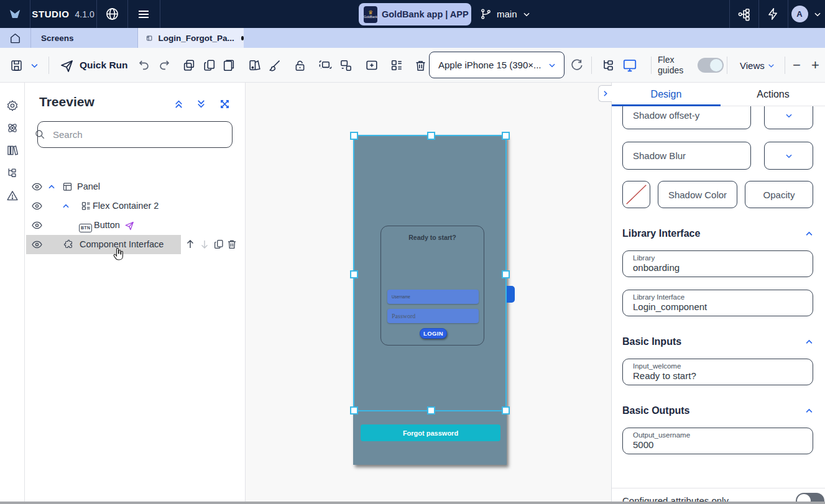 This screenshot has height=504, width=825. Describe the element at coordinates (711, 65) in the screenshot. I see `flex-guides-toggle` at that location.